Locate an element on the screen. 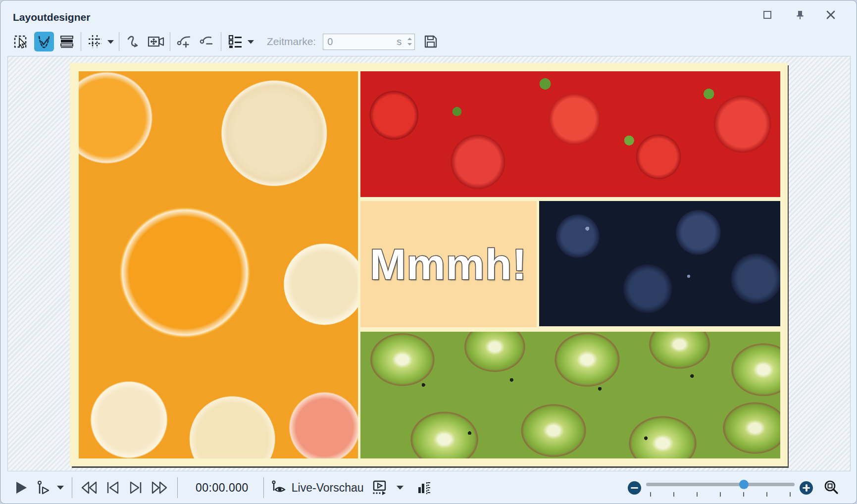  spinner-down-icon is located at coordinates (410, 45).